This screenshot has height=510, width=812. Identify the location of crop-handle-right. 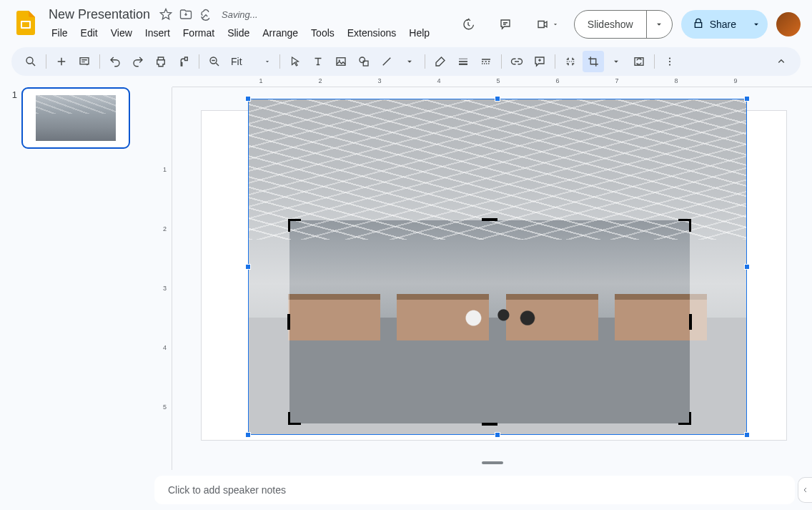
(690, 322).